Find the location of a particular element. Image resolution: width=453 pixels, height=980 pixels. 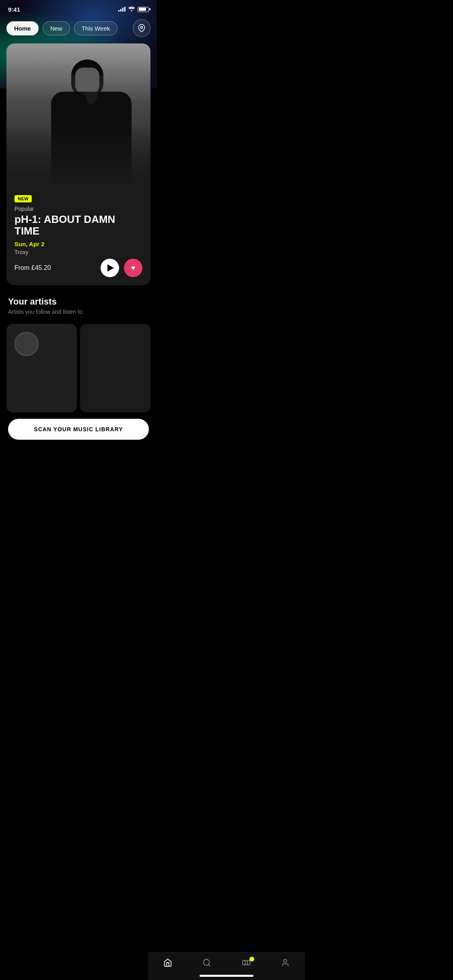

play-button is located at coordinates (110, 268).